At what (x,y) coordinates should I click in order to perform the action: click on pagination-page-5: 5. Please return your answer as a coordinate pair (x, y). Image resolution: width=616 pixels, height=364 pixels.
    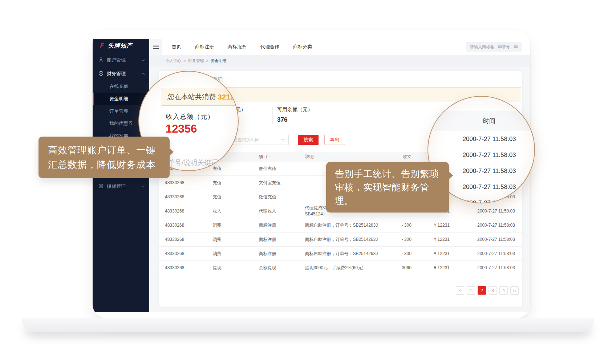
    Looking at the image, I should click on (514, 291).